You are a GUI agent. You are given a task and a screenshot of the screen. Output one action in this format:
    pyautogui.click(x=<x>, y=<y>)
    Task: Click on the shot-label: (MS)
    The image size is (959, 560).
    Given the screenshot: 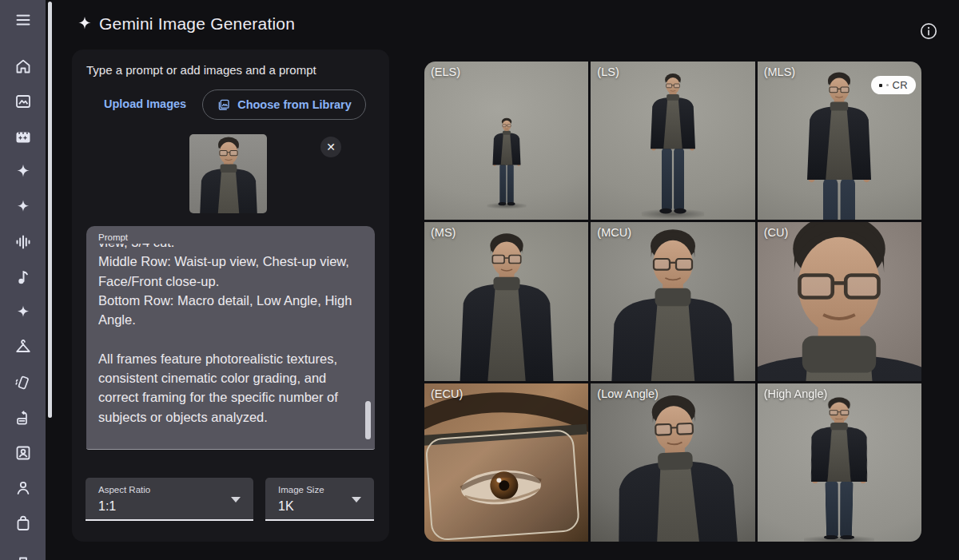 What is the action you would take?
    pyautogui.click(x=443, y=232)
    